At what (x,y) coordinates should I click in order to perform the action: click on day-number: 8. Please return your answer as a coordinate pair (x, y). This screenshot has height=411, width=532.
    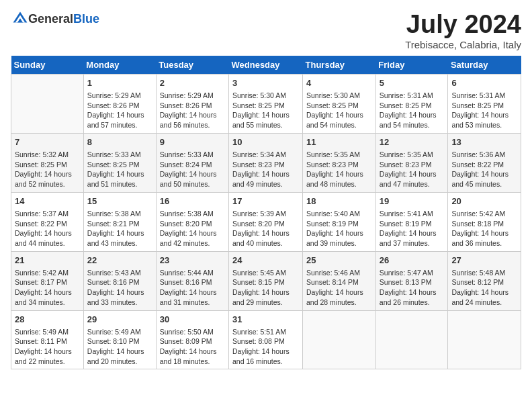
    Looking at the image, I should click on (120, 142).